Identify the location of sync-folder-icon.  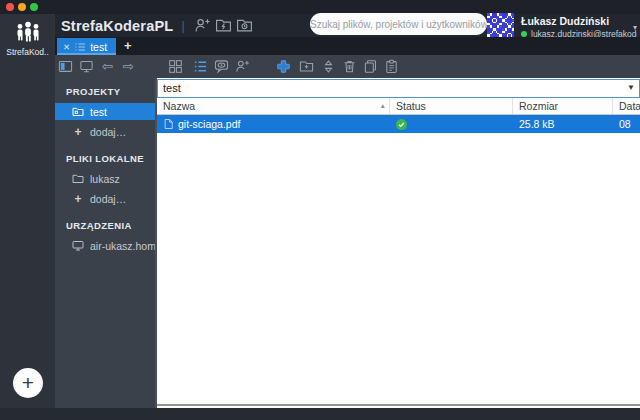
(244, 26).